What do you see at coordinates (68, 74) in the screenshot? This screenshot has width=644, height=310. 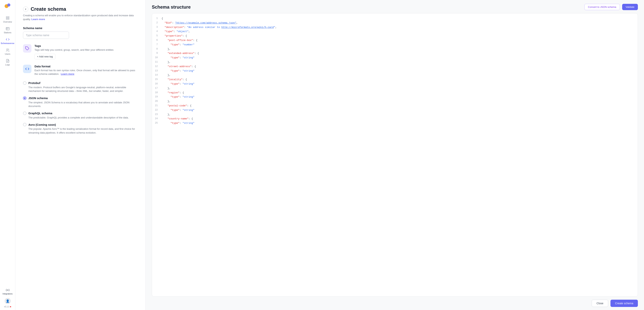 I see `data-format-learn-more-link: Learn more` at bounding box center [68, 74].